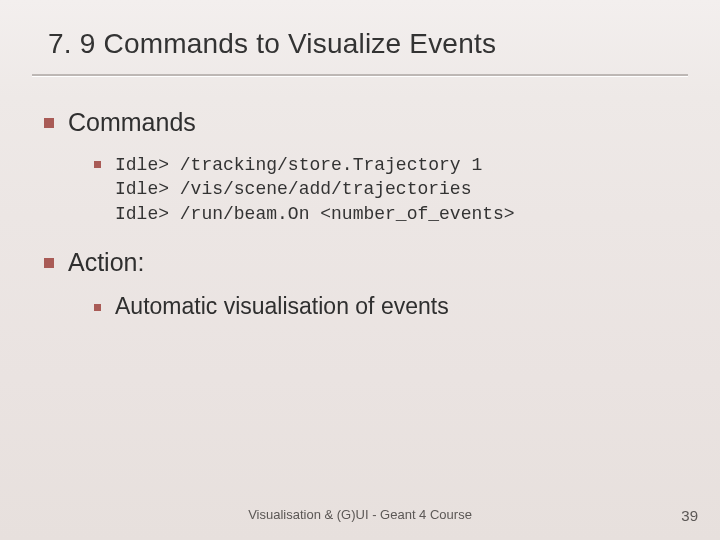  What do you see at coordinates (690, 516) in the screenshot?
I see `page-number: 39` at bounding box center [690, 516].